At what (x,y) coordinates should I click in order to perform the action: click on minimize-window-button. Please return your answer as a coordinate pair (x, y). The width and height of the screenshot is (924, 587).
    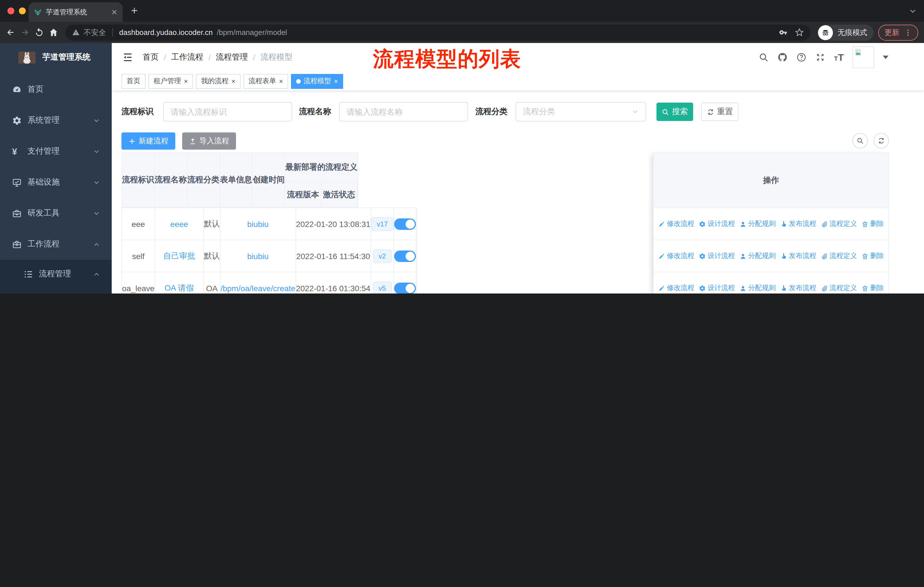
    Looking at the image, I should click on (22, 11).